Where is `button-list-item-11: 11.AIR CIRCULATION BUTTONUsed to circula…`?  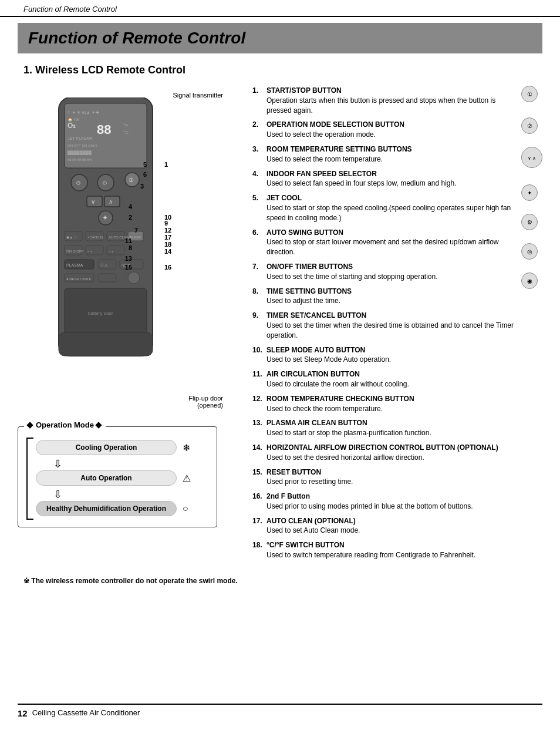
button-list-item-11: 11.AIR CIRCULATION BUTTONUsed to circula… is located at coordinates (384, 379).